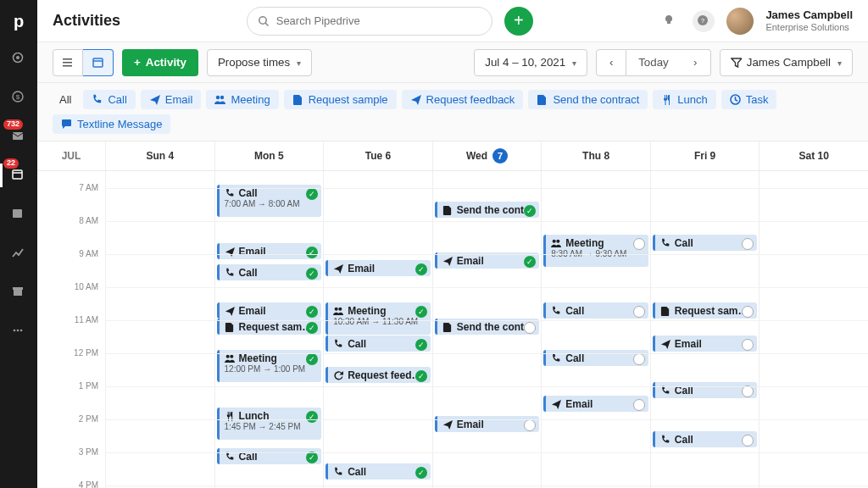  Describe the element at coordinates (171, 100) in the screenshot. I see `chip-email: Email` at that location.